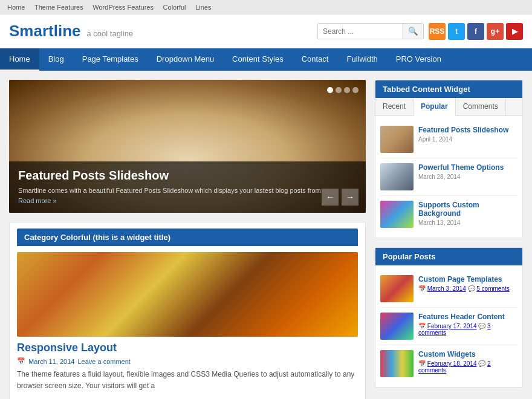 The height and width of the screenshot is (399, 532). What do you see at coordinates (397, 214) in the screenshot?
I see `colorful3-thumb` at bounding box center [397, 214].